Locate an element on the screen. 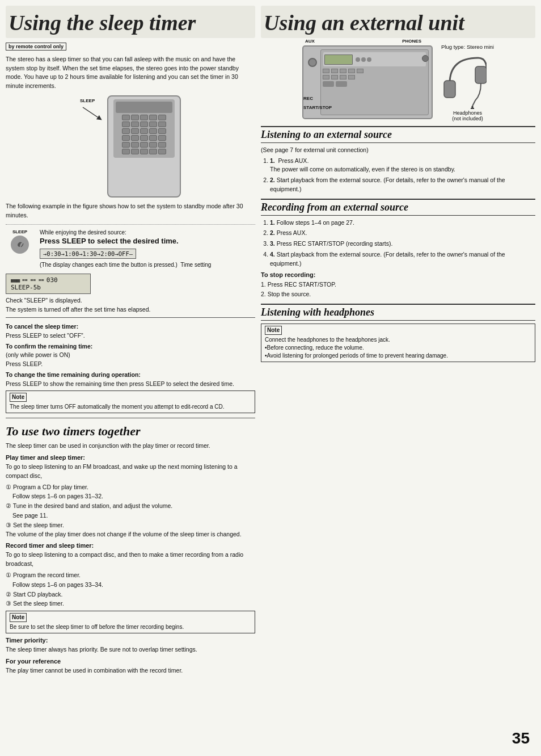 This screenshot has height=756, width=541. for-your-reference-text: The play timer cannot be used in combina… is located at coordinates (130, 671).